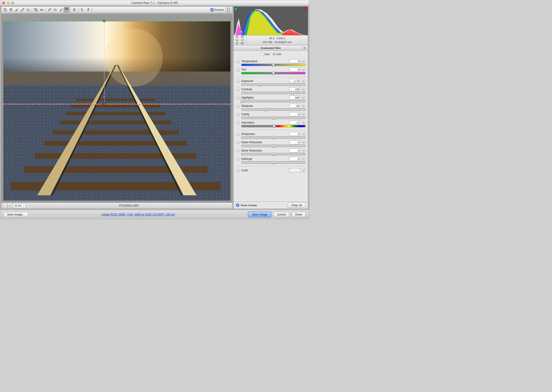 The image size is (552, 392). Describe the element at coordinates (295, 151) in the screenshot. I see `moire-reduction-value` at that location.